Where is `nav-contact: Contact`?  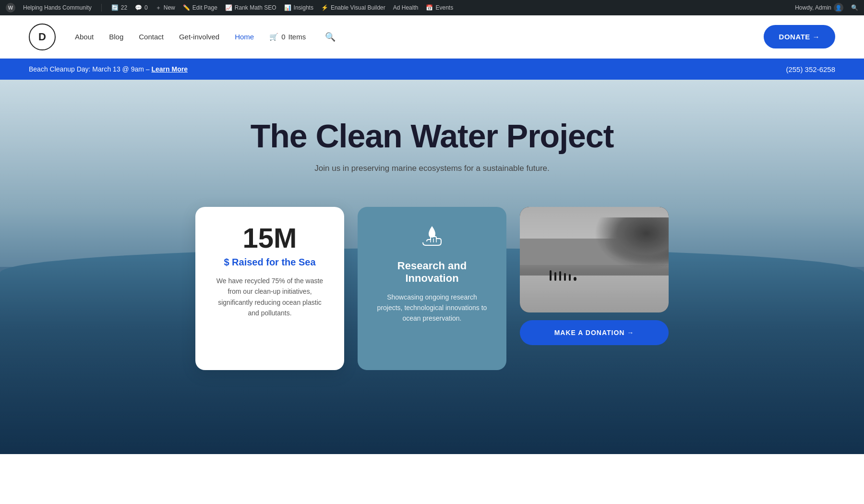 nav-contact: Contact is located at coordinates (151, 36).